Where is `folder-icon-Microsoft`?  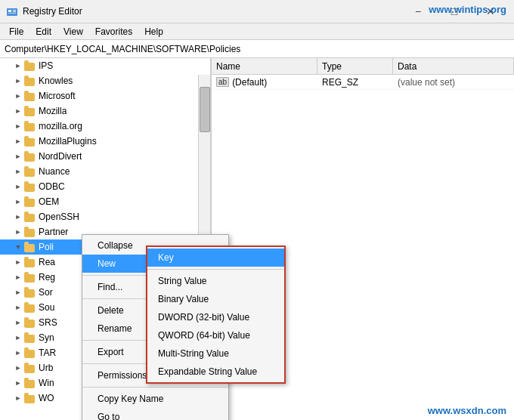
folder-icon-Microsoft is located at coordinates (30, 96).